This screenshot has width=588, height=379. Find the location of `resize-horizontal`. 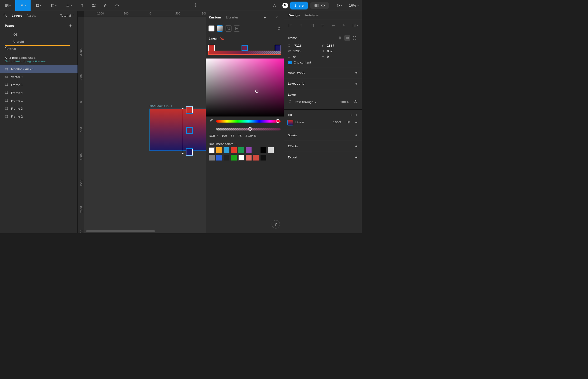

resize-horizontal is located at coordinates (347, 38).